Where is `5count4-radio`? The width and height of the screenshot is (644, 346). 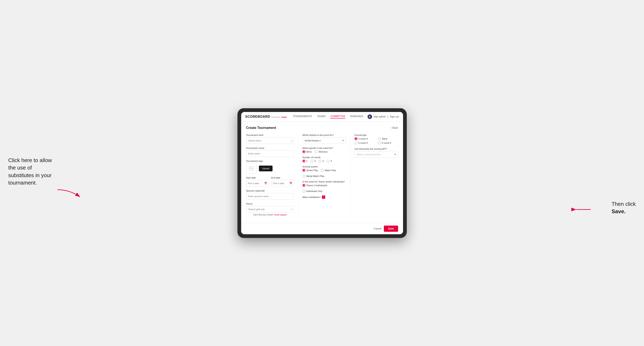
5count4-radio is located at coordinates (356, 139).